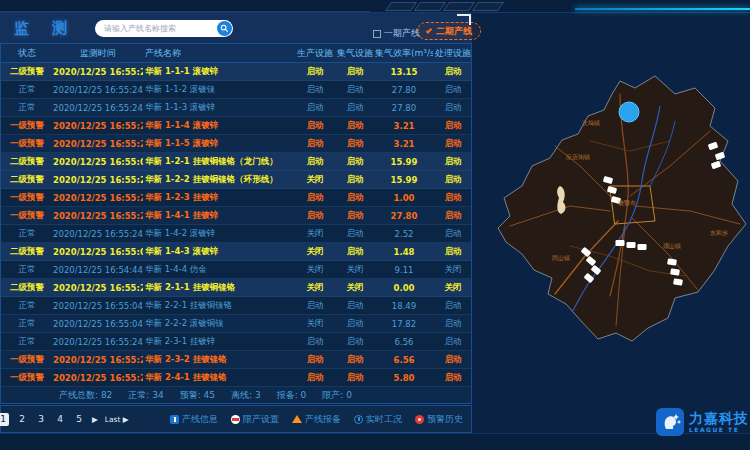  What do you see at coordinates (578, 157) in the screenshot?
I see `map-label: 应店街镇` at bounding box center [578, 157].